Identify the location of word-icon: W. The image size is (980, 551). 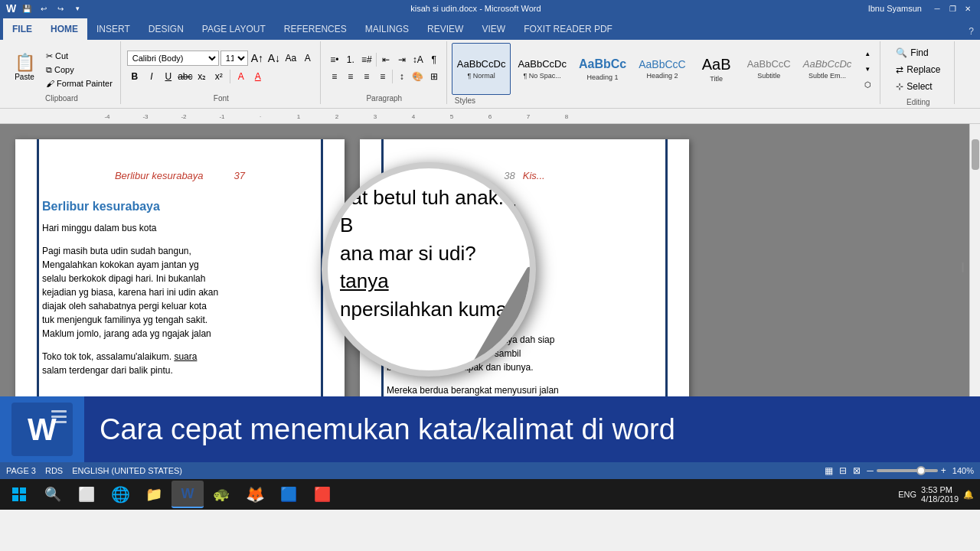
(11, 8).